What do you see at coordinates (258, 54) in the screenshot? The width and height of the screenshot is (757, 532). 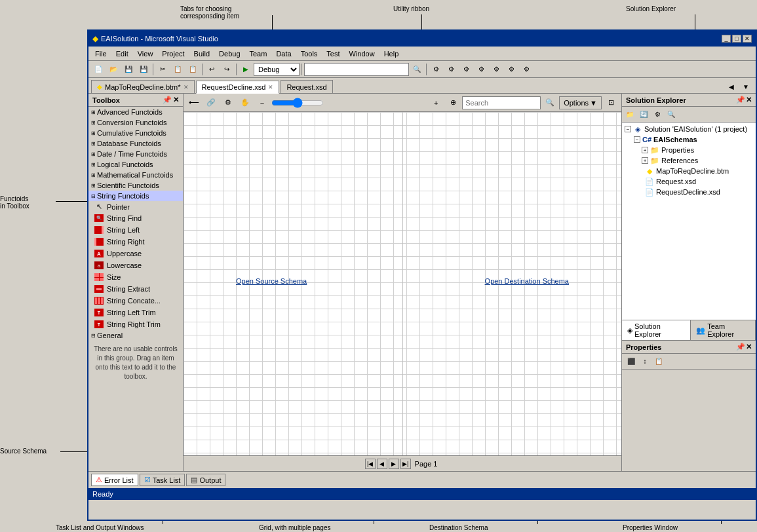 I see `menu-team: Team` at bounding box center [258, 54].